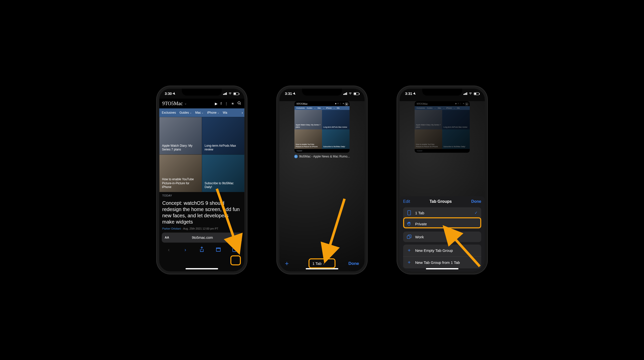 Image resolution: width=644 pixels, height=360 pixels. I want to click on more-icon: ⋮, so click(226, 104).